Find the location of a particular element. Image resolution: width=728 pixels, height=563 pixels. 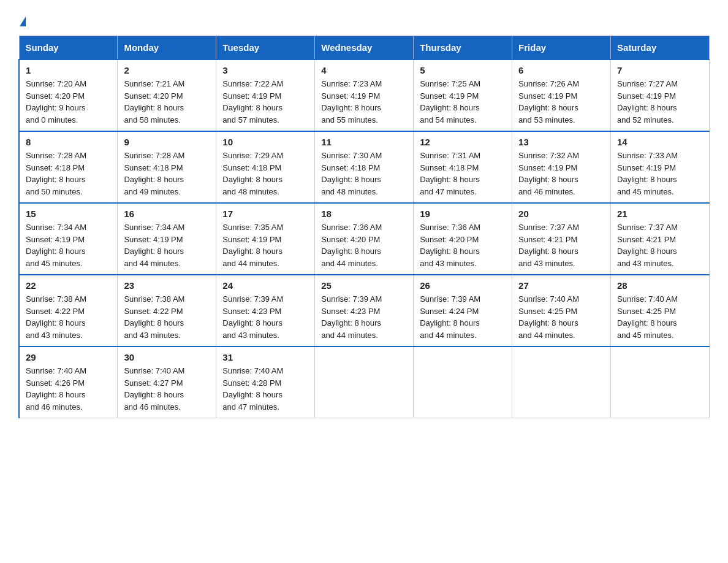

week-row-4: 22 Sunrise: 7:38 AM Sunset: 4:22 PM Dayl… is located at coordinates (364, 310).